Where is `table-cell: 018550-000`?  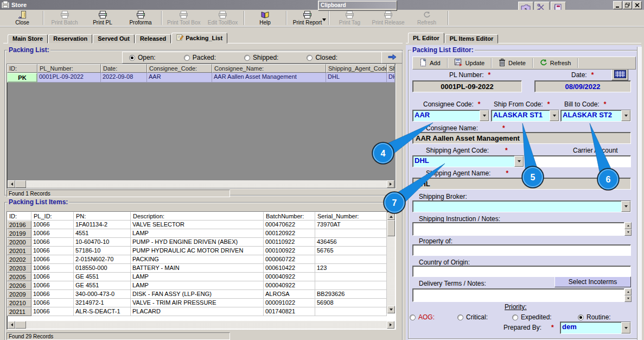
table-cell: 018550-000 is located at coordinates (102, 268).